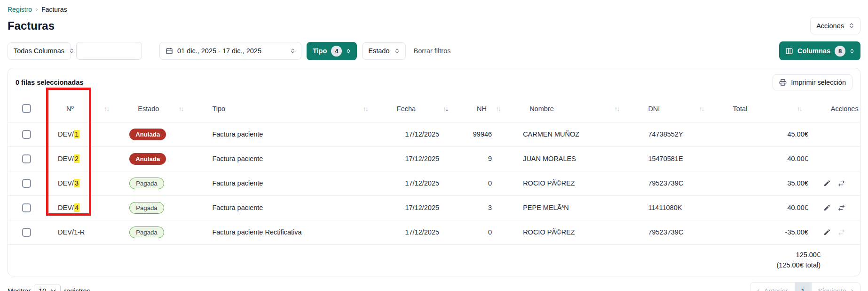 This screenshot has width=868, height=291. I want to click on dni-cell: 79523739C, so click(669, 183).